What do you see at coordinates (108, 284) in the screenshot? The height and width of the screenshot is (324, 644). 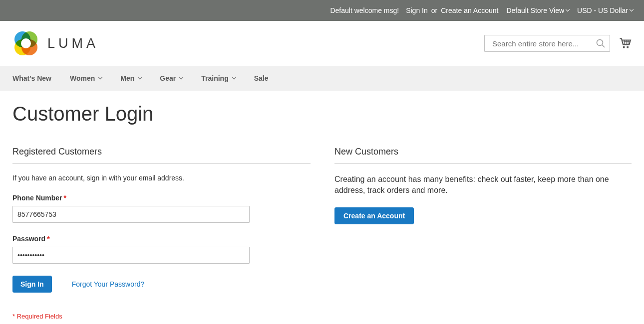 I see `forgot-password-link: Forgot Your Password?` at bounding box center [108, 284].